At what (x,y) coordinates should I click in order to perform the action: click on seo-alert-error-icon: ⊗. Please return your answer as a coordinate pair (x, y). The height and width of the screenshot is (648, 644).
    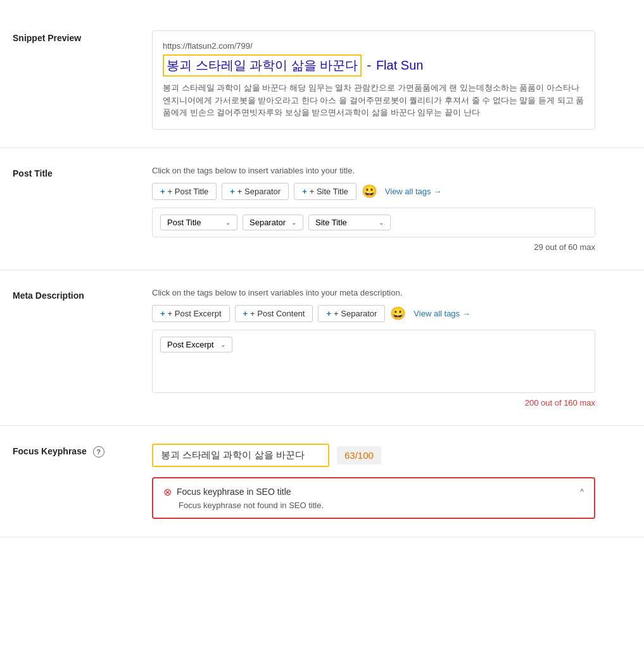
    Looking at the image, I should click on (167, 492).